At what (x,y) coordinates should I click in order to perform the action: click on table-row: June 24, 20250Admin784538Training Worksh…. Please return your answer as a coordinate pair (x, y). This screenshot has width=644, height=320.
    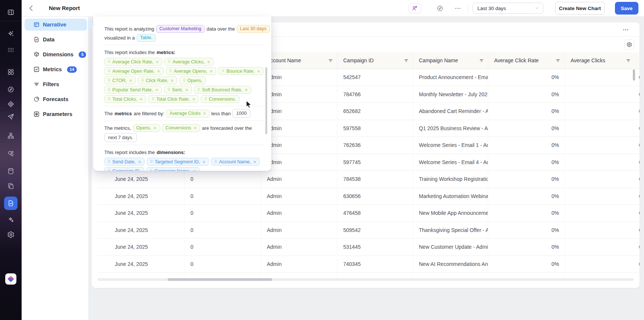
    Looking at the image, I should click on (369, 179).